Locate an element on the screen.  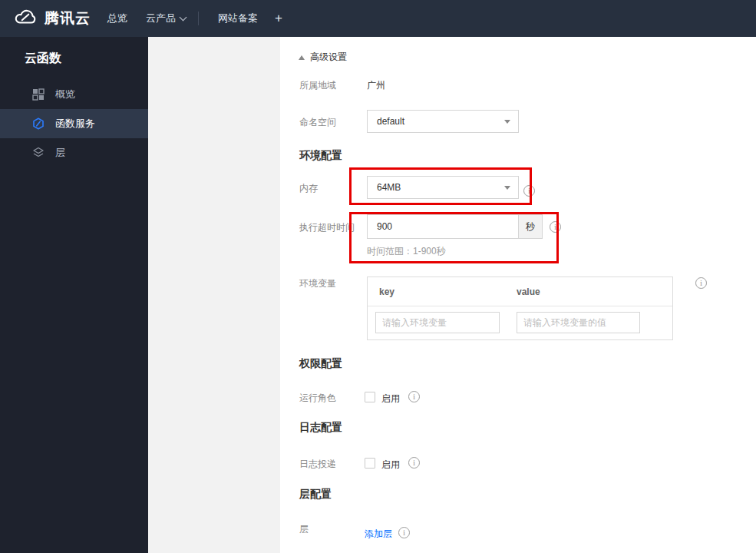
env-vars-col-key: key is located at coordinates (387, 292).